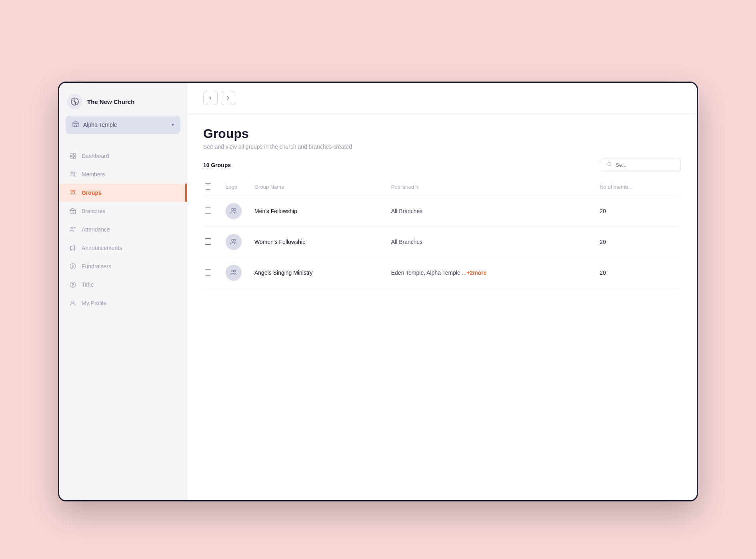 This screenshot has height=559, width=756. Describe the element at coordinates (94, 303) in the screenshot. I see `myprofile-label: My Profile` at that location.